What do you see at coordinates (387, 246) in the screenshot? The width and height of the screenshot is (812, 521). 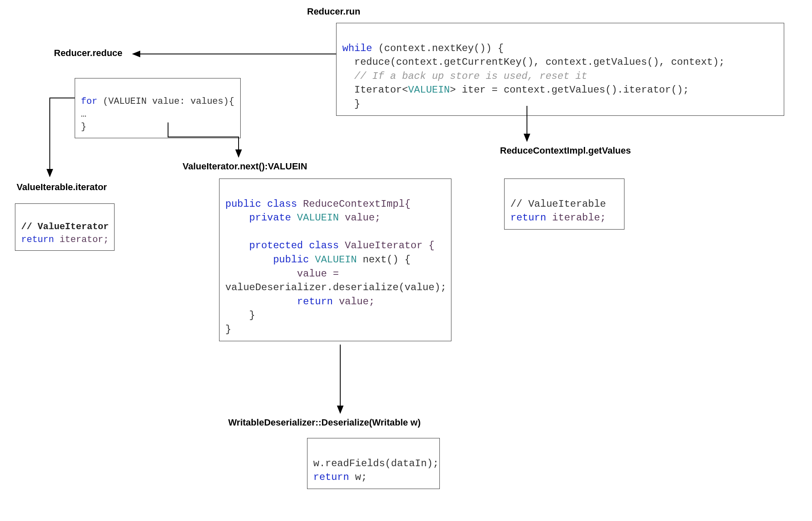 I see `class-name: ValueIterator {` at bounding box center [387, 246].